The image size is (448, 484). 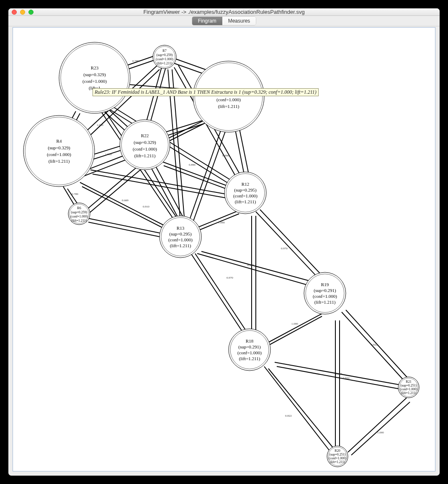 I want to click on tab-fingram: Fingram, so click(x=207, y=21).